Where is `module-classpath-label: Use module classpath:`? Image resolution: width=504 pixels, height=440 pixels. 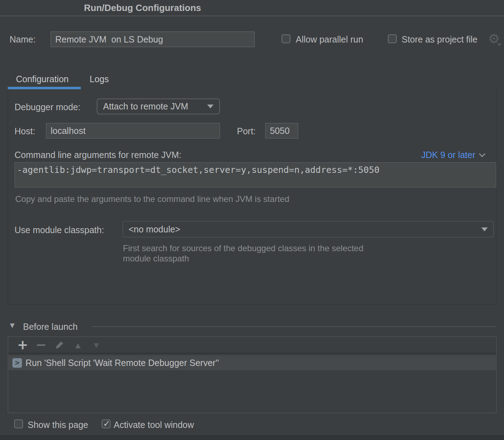 module-classpath-label: Use module classpath: is located at coordinates (60, 230).